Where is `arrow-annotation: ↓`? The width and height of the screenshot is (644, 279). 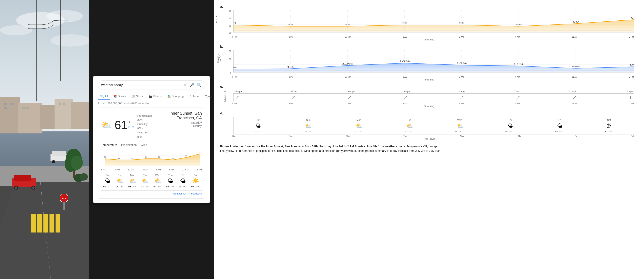
arrow-annotation: ↓ is located at coordinates (613, 4).